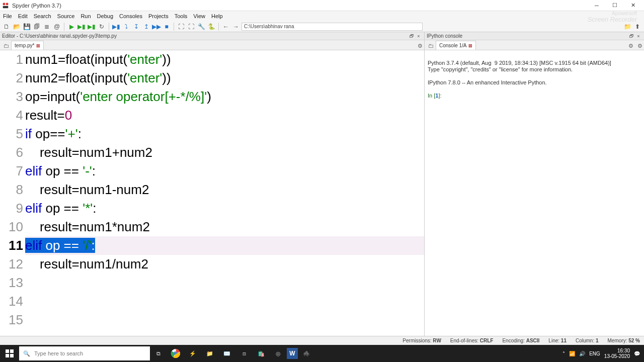 The width and height of the screenshot is (644, 362). I want to click on working-dir-field: C:\Users\abhinav rana, so click(332, 27).